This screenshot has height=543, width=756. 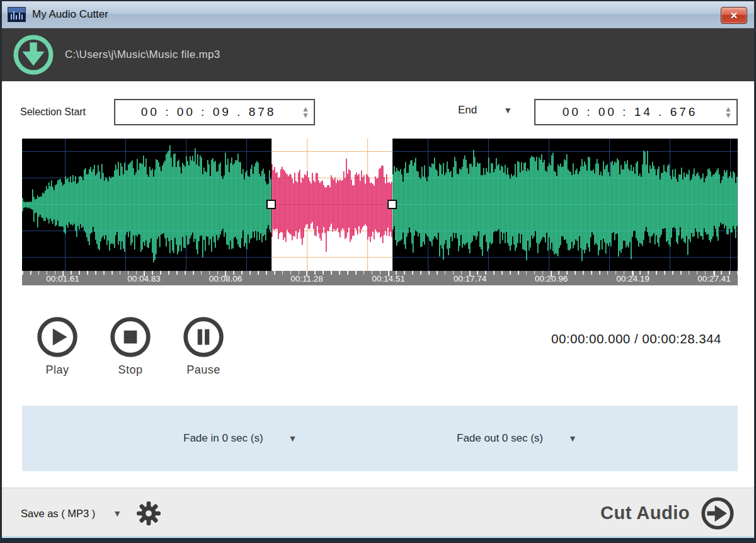 What do you see at coordinates (130, 370) in the screenshot?
I see `stop-label: Stop` at bounding box center [130, 370].